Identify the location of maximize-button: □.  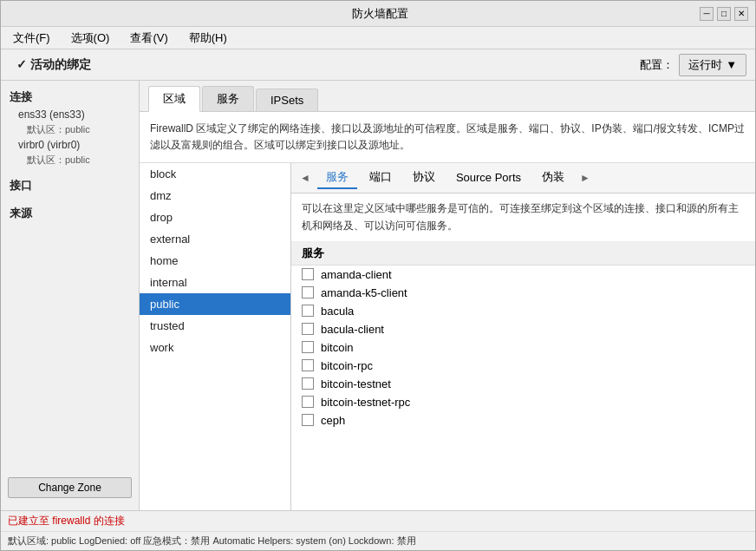
(724, 14).